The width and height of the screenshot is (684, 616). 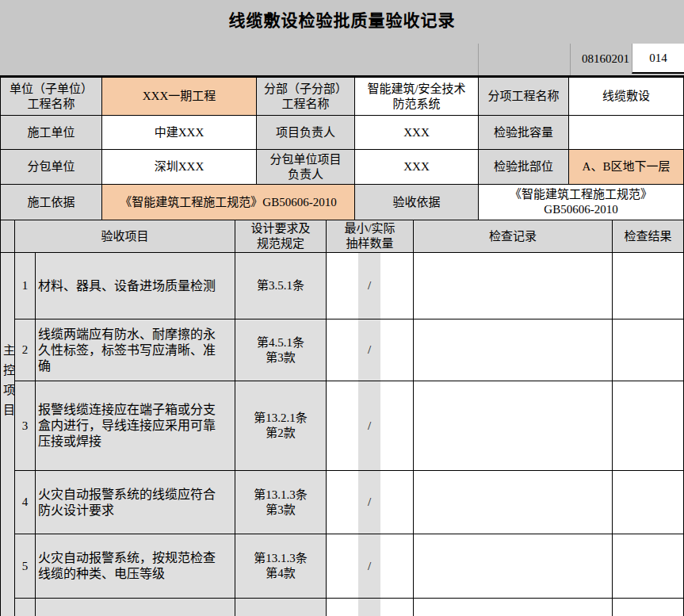 What do you see at coordinates (51, 166) in the screenshot?
I see `subcontractor-label: 分包单位` at bounding box center [51, 166].